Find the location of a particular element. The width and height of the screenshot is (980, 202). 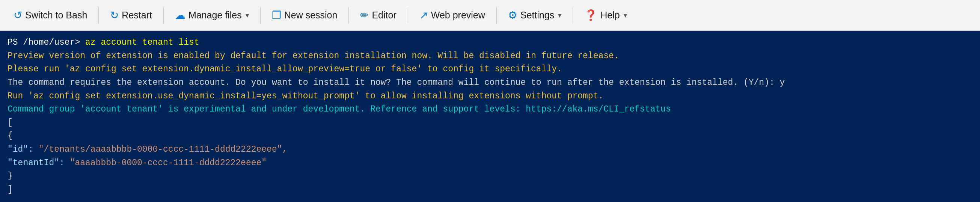

help-icon: ❓ is located at coordinates (591, 15).